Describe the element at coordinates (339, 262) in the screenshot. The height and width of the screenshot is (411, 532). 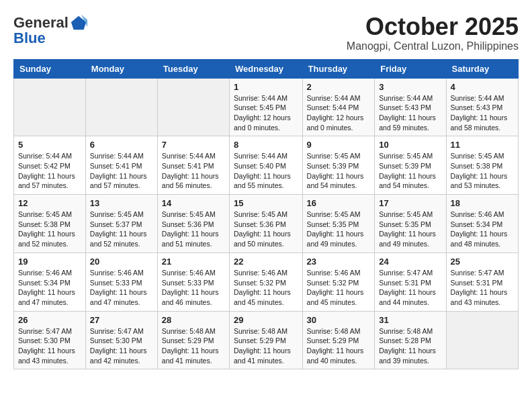
I see `day-number: 23` at that location.